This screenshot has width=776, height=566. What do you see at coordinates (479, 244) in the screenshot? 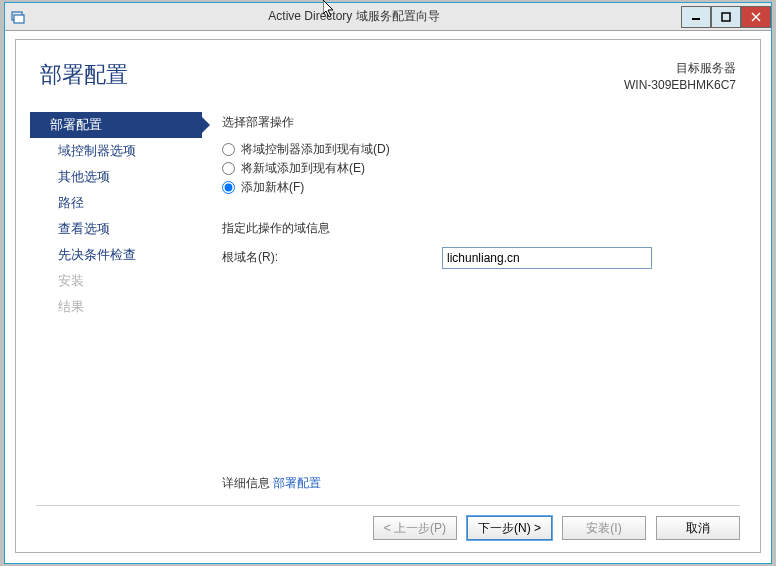
I see `domain-info-section: 指定此操作的域信息 根域名(R):` at bounding box center [479, 244].